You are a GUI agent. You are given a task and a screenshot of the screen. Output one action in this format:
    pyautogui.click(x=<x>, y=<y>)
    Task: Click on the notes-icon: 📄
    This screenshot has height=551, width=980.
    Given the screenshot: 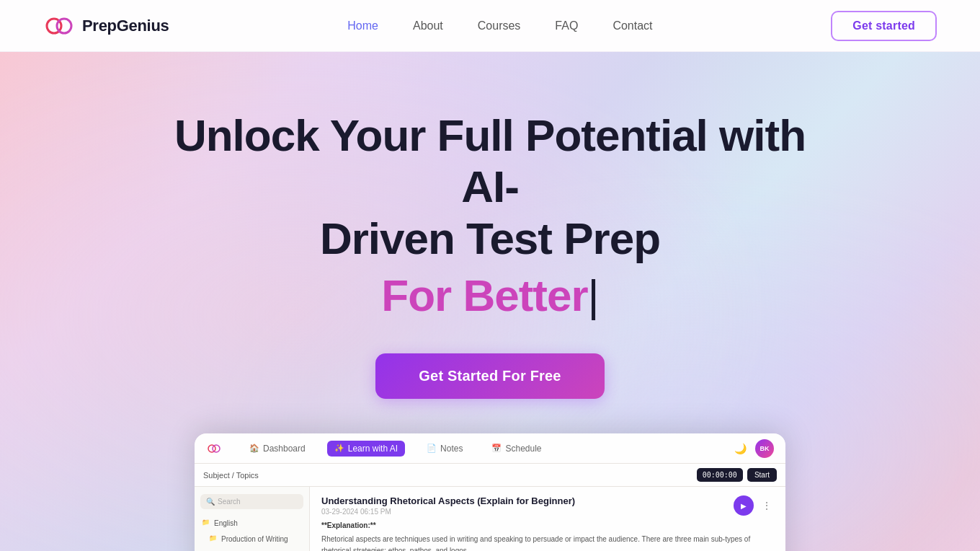 What is the action you would take?
    pyautogui.click(x=432, y=449)
    